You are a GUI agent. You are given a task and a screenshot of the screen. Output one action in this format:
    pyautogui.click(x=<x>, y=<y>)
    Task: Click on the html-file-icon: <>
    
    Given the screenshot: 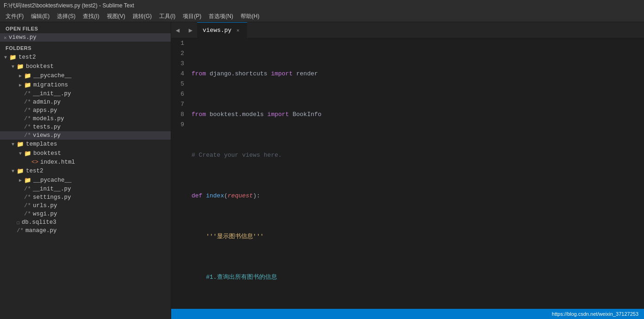 What is the action you would take?
    pyautogui.click(x=35, y=162)
    